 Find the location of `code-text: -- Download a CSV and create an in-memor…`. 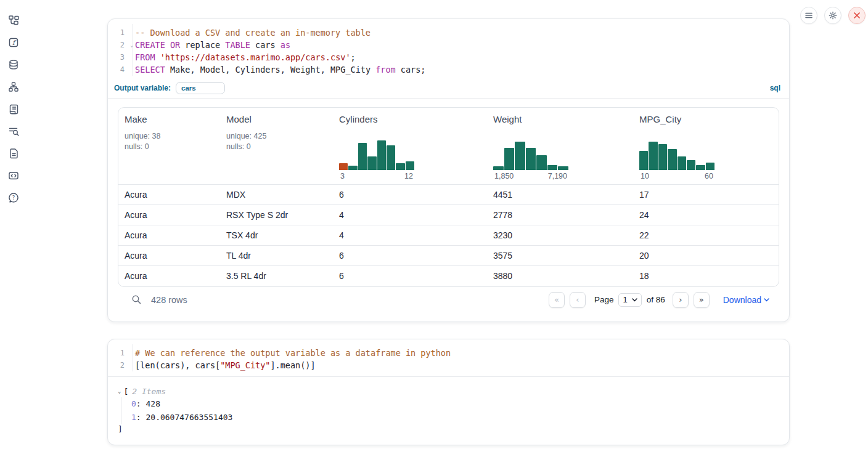

code-text: -- Download a CSV and create an in-memor… is located at coordinates (250, 33).